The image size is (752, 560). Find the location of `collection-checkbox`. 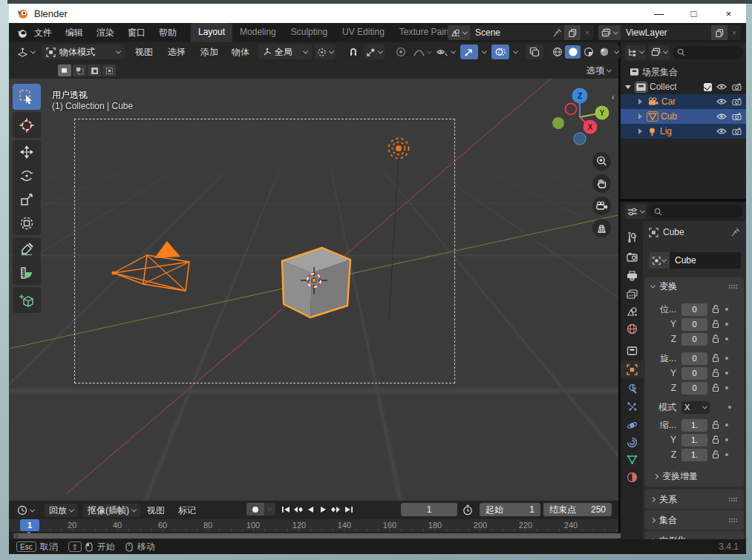

collection-checkbox is located at coordinates (708, 88).